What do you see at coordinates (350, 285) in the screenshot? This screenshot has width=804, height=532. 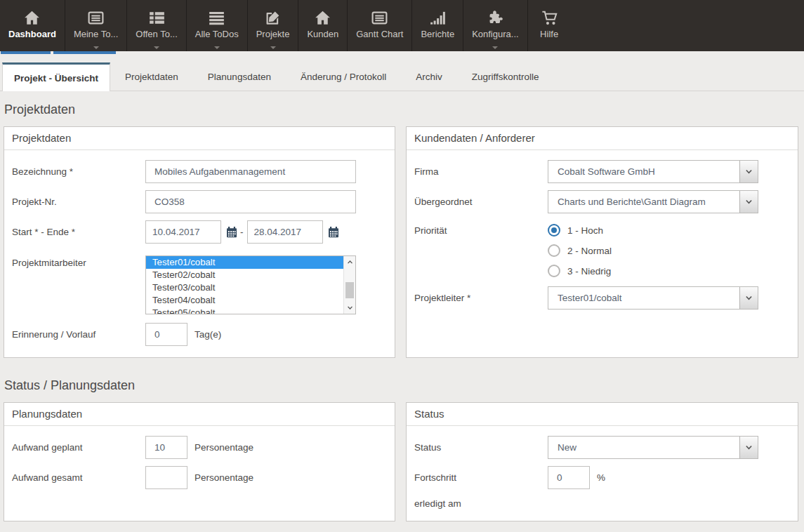 I see `listbox-scrollbar` at bounding box center [350, 285].